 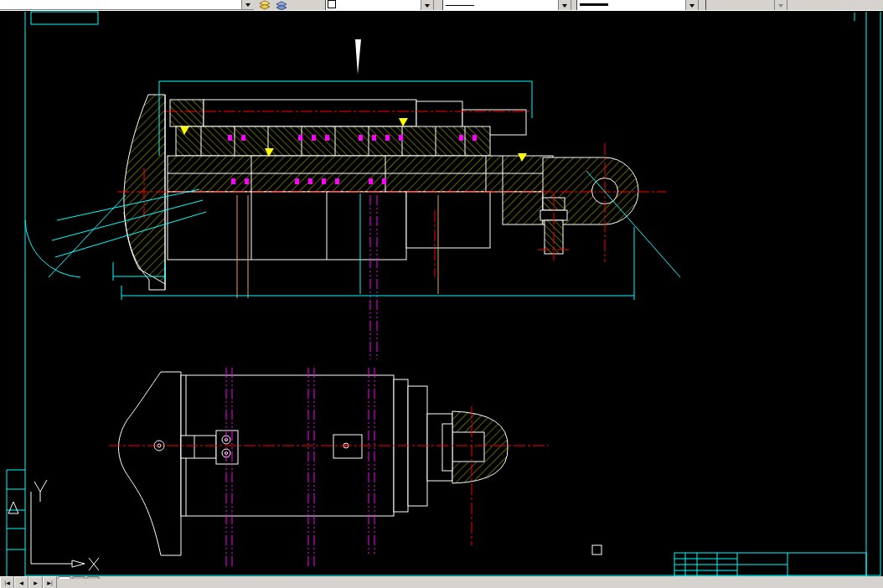 I want to click on linetype-combo-arrow, so click(x=565, y=5).